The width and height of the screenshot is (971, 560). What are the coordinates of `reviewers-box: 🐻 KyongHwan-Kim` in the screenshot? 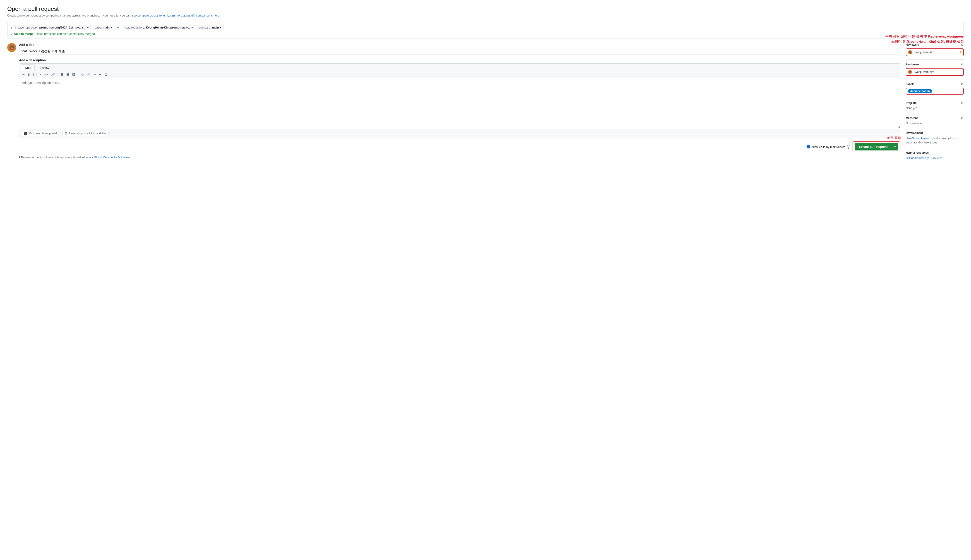 It's located at (935, 52).